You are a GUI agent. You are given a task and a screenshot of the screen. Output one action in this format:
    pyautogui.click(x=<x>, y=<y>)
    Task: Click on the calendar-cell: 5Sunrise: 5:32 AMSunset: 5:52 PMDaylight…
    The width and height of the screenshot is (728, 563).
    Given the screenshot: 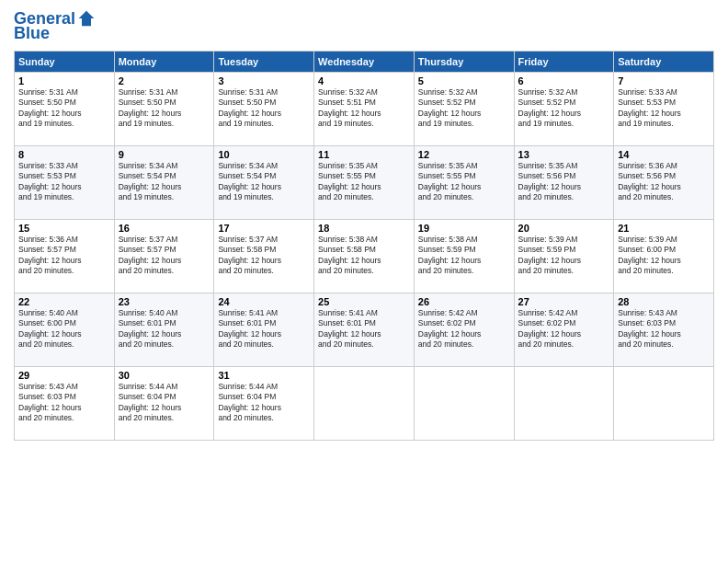 What is the action you would take?
    pyautogui.click(x=463, y=109)
    